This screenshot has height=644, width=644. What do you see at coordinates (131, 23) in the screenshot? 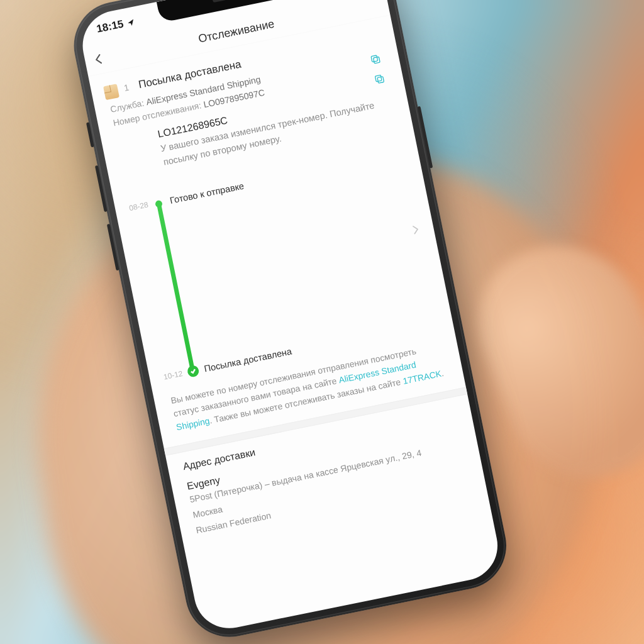
I see `location-icon` at bounding box center [131, 23].